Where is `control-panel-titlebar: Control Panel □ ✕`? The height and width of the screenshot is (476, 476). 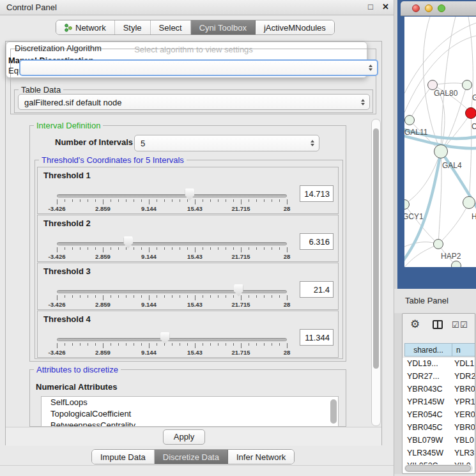 control-panel-titlebar: Control Panel □ ✕ is located at coordinates (197, 8).